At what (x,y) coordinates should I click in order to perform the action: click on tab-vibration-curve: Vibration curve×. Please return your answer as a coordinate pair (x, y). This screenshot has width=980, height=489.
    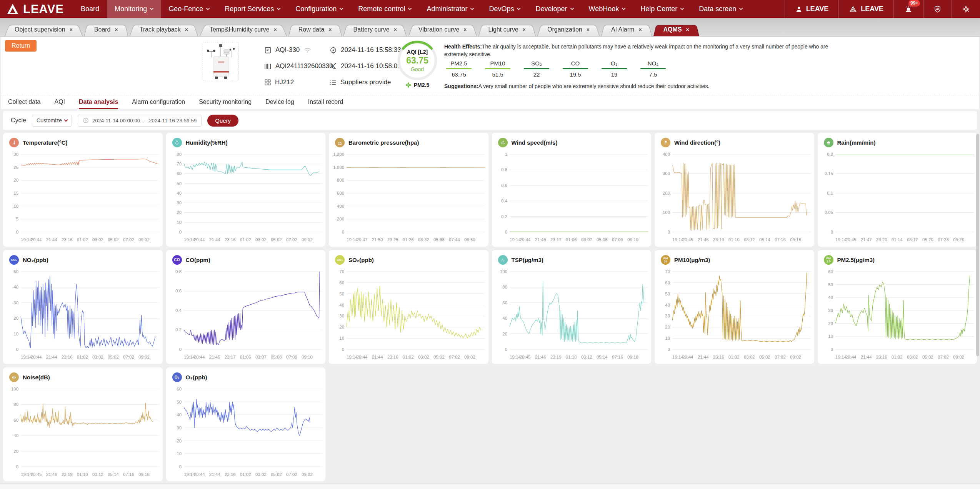
    Looking at the image, I should click on (443, 30).